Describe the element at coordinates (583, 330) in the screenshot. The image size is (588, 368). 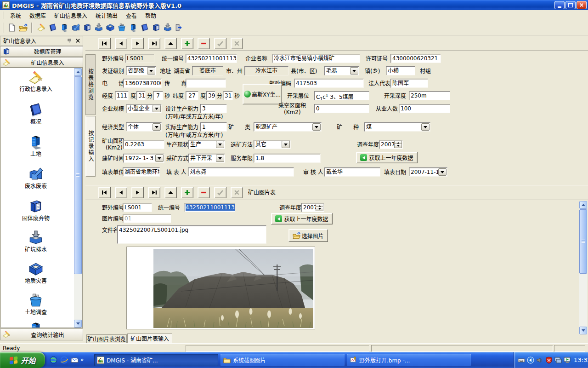
I see `scroll-down-icon` at that location.